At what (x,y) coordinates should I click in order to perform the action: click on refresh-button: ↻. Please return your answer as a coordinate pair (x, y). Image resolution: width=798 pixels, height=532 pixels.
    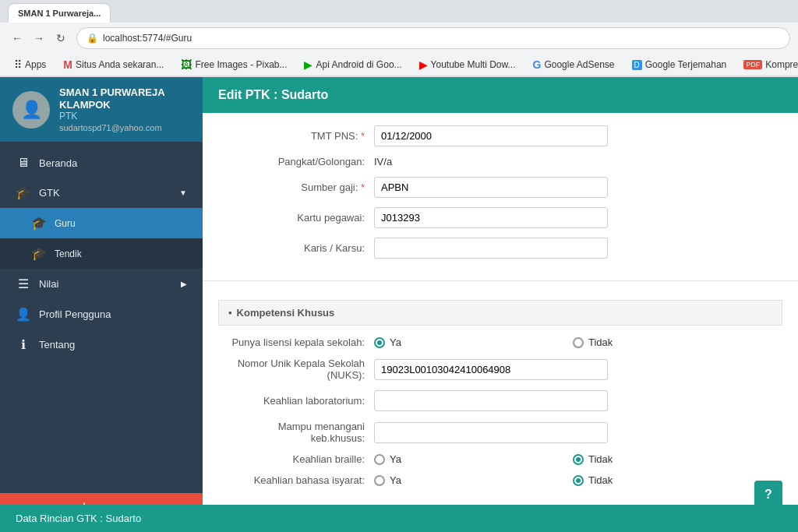
    Looking at the image, I should click on (61, 38).